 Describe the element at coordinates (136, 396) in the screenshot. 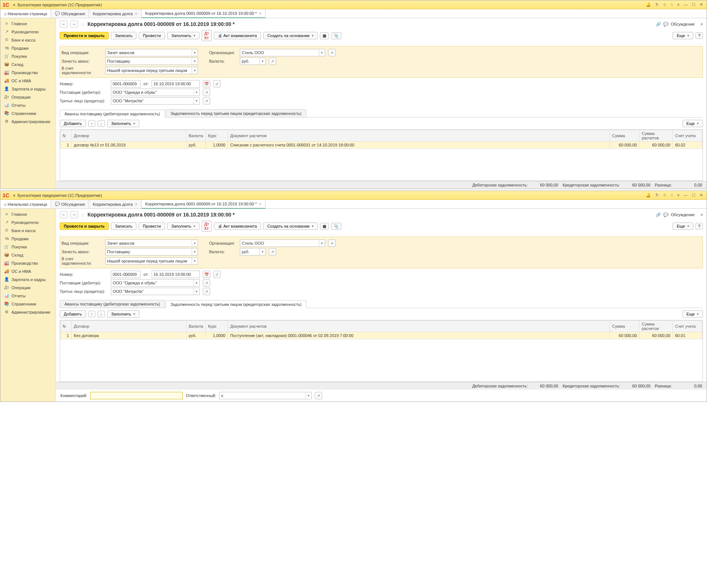

I see `comment-input` at that location.